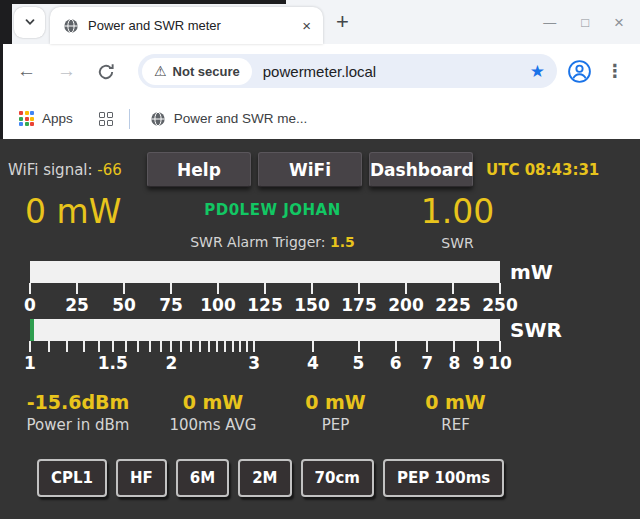 This screenshot has height=519, width=640. Describe the element at coordinates (72, 478) in the screenshot. I see `cpl1-button: CPL1` at that location.